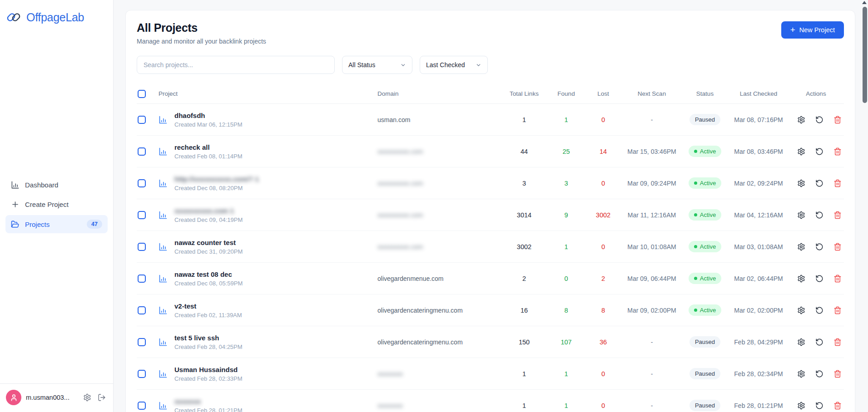  Describe the element at coordinates (208, 115) in the screenshot. I see `project-name: dhaofsdh` at that location.